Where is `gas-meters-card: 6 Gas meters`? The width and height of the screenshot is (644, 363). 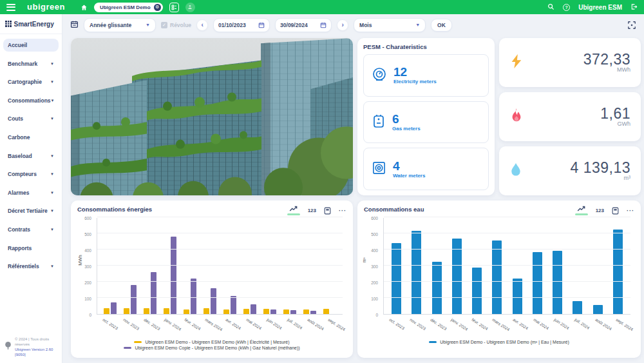
gas-meters-card: 6 Gas meters is located at coordinates (426, 123).